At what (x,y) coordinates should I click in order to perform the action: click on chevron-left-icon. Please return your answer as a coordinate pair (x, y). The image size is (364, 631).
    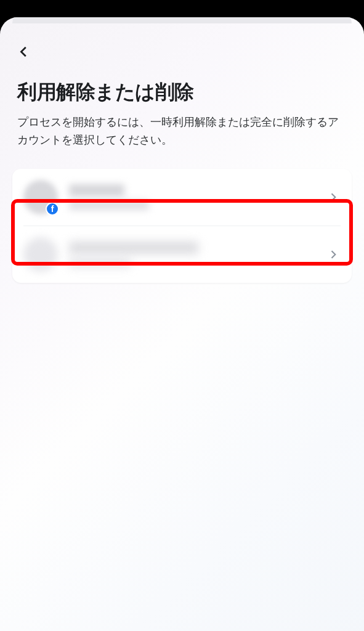
    Looking at the image, I should click on (24, 52).